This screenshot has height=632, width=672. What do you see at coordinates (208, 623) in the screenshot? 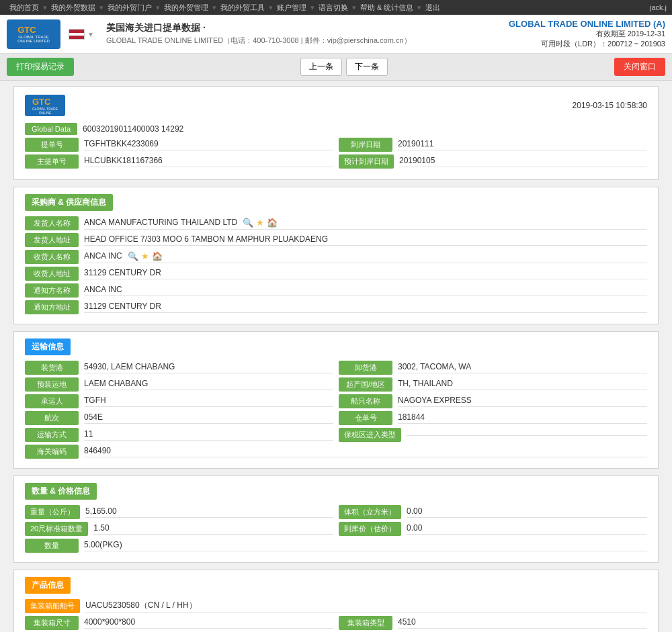
I see `container-size-value: 4000*900*800` at bounding box center [208, 623].